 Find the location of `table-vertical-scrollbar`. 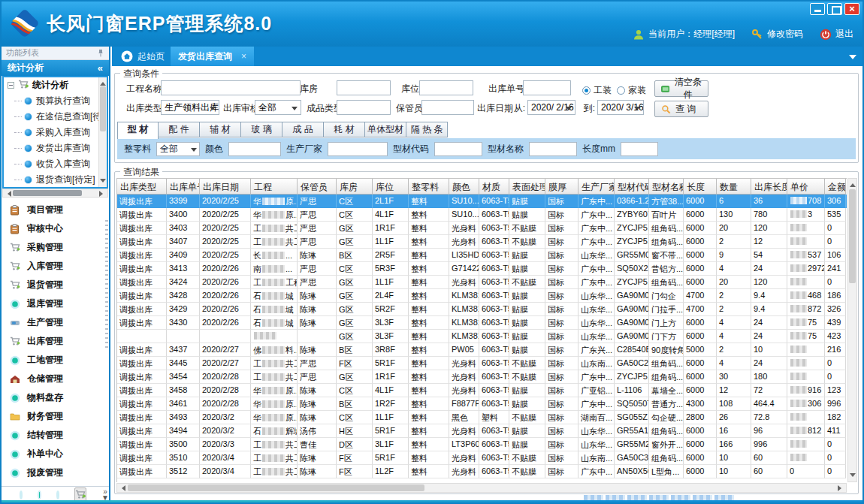

table-vertical-scrollbar is located at coordinates (852, 330).